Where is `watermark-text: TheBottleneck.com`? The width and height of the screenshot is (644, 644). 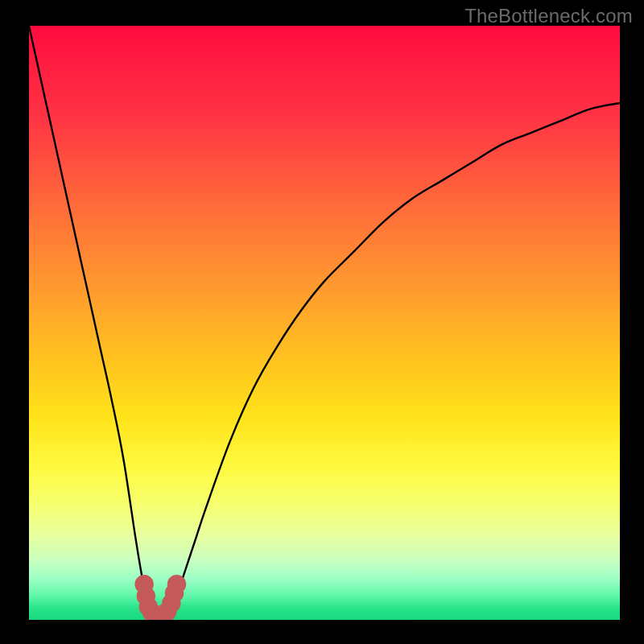
watermark-text: TheBottleneck.com is located at coordinates (549, 16).